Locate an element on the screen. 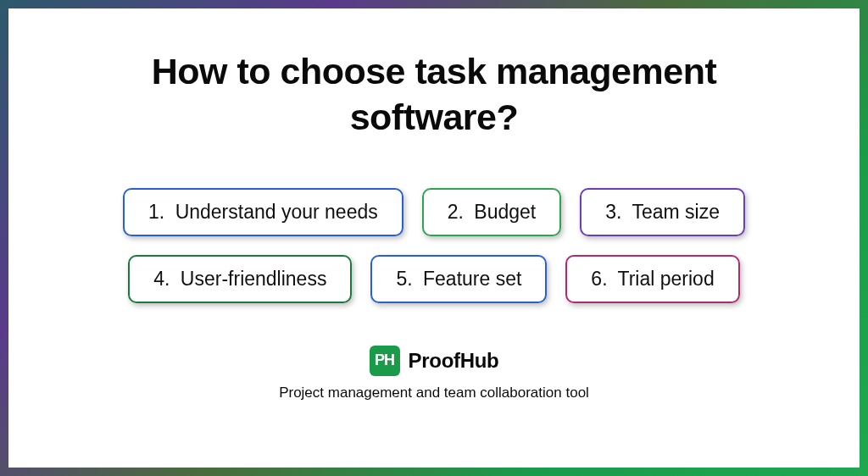  criteria-number: 4. is located at coordinates (161, 279).